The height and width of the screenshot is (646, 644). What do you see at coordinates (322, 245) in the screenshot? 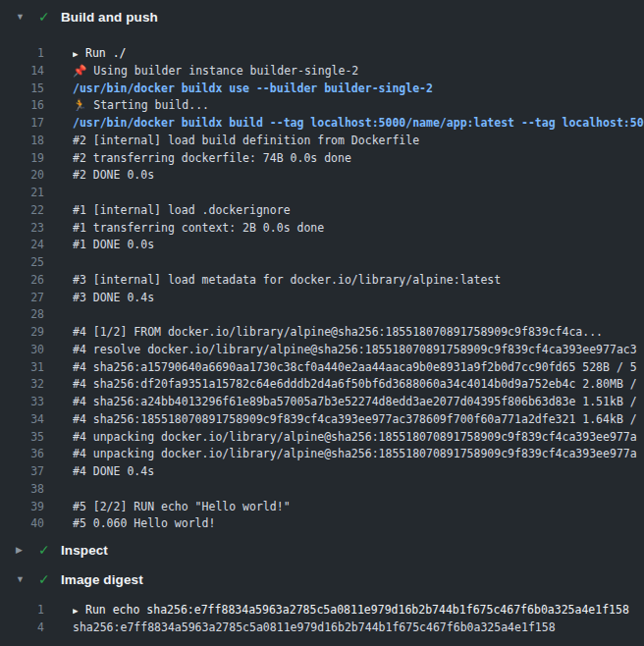
I see `log-line: 24#1 DONE 0.0s` at bounding box center [322, 245].